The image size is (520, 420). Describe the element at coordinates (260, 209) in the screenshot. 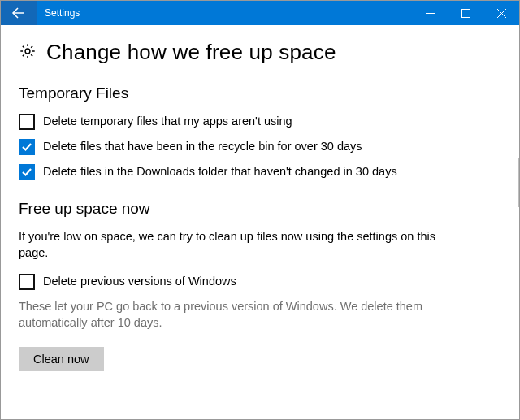

I see `section-heading-freeup: Free up space now` at that location.